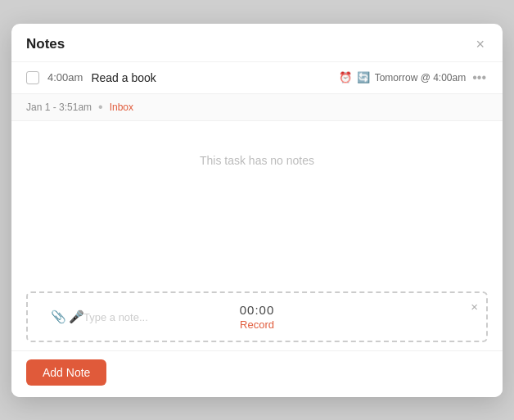  What do you see at coordinates (257, 309) in the screenshot?
I see `record-timer: 00:00` at bounding box center [257, 309].